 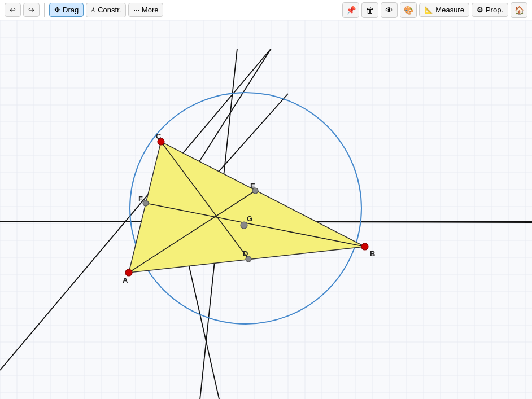 What do you see at coordinates (146, 10) in the screenshot?
I see `more-label: ··· More` at bounding box center [146, 10].